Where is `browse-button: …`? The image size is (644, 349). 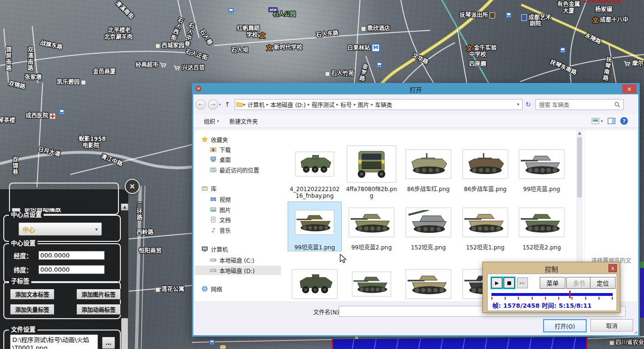 browse-button: … is located at coordinates (109, 343).